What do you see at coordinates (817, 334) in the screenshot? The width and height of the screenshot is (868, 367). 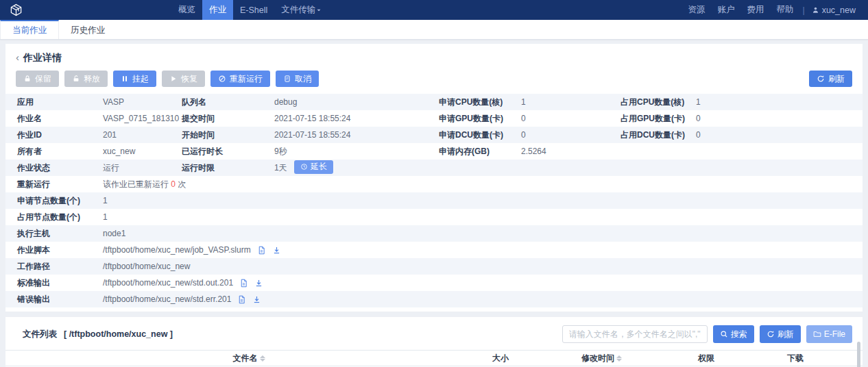 I see `folder-icon` at bounding box center [817, 334].